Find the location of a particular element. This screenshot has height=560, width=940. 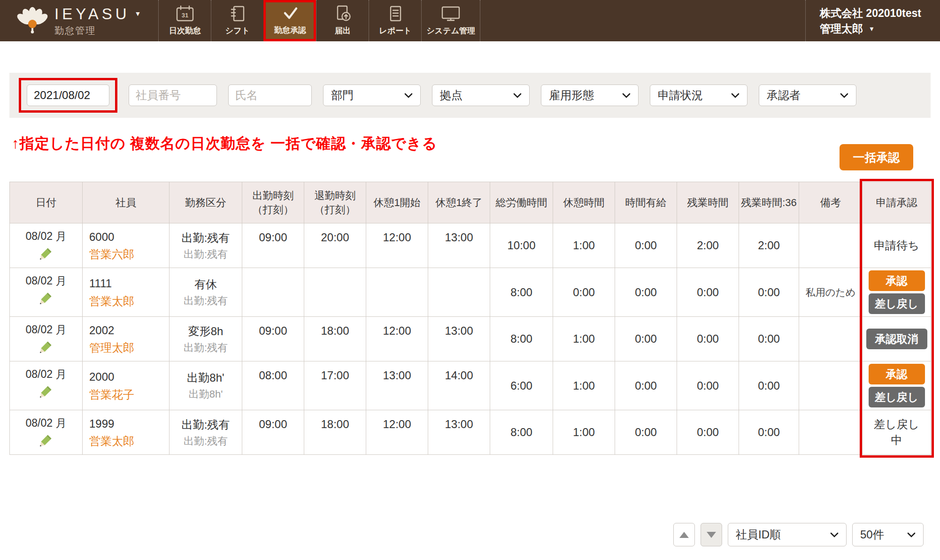

document-upload-icon is located at coordinates (343, 14).